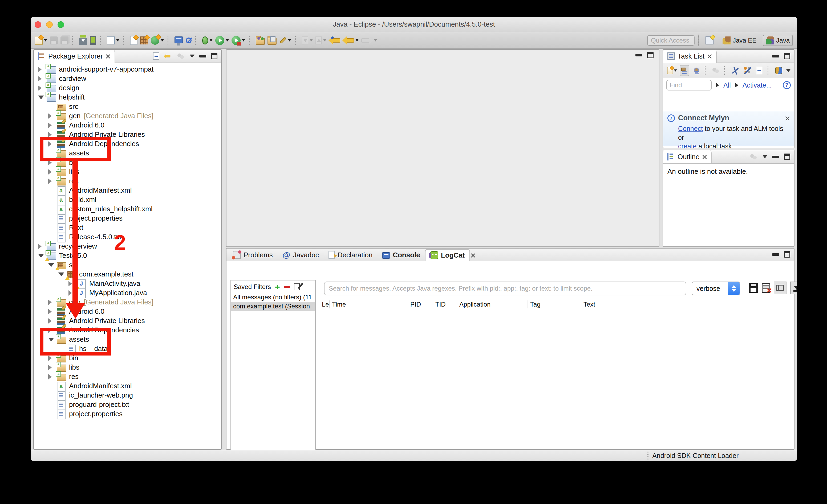 This screenshot has width=827, height=504. Describe the element at coordinates (260, 41) in the screenshot. I see `open-type-button` at that location.